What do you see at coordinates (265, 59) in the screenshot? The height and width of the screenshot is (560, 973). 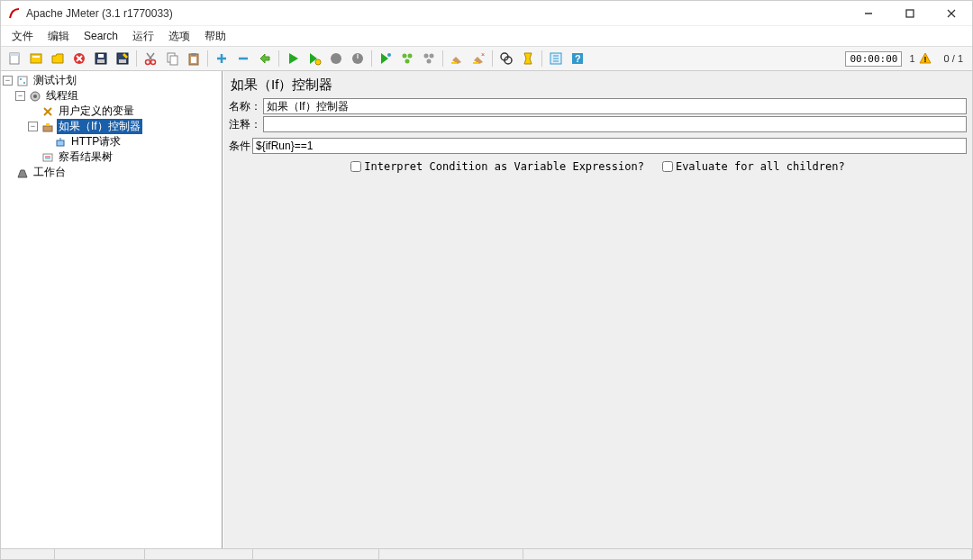 I see `toggle-icon` at bounding box center [265, 59].